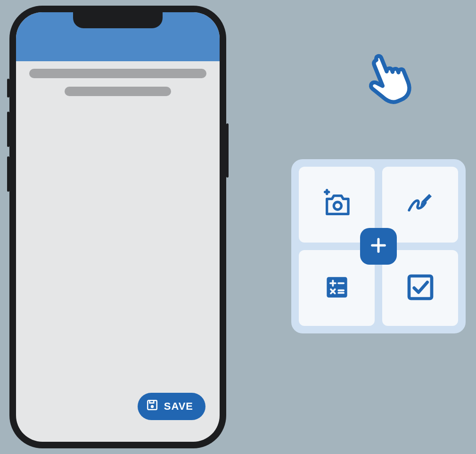 This screenshot has width=476, height=454. Describe the element at coordinates (391, 75) in the screenshot. I see `hand-pointer-icon` at that location.